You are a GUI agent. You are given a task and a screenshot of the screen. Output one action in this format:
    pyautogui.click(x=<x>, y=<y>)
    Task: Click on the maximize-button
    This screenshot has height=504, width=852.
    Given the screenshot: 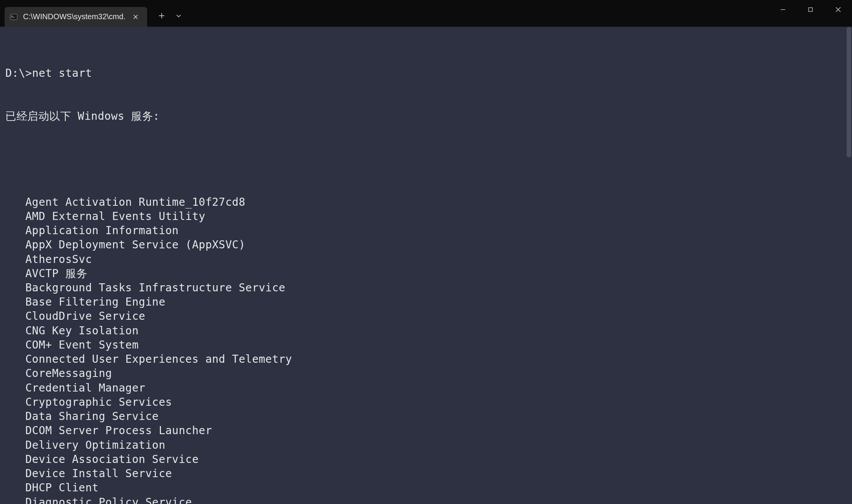 What is the action you would take?
    pyautogui.click(x=811, y=10)
    